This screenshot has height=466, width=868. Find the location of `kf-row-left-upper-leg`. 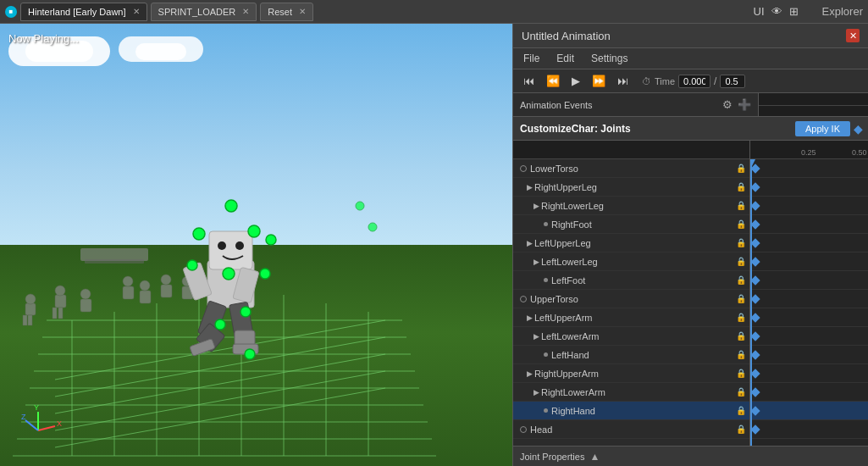

kf-row-left-upper-leg is located at coordinates (810, 243).